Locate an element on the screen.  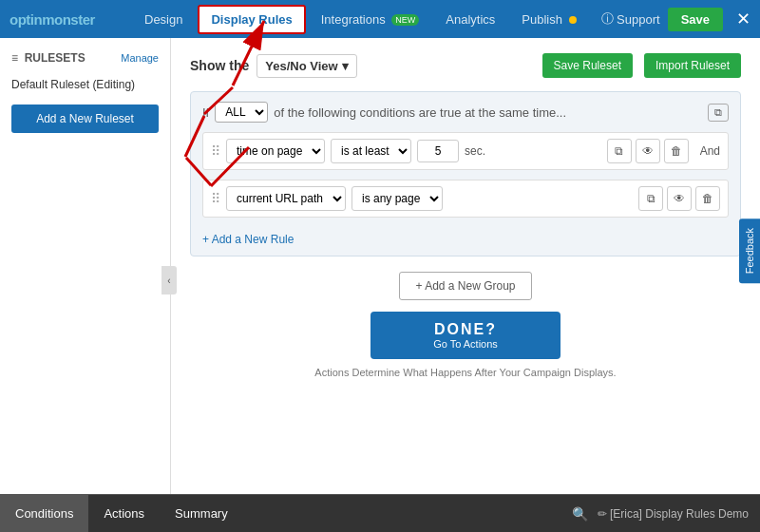
menu-icon: ≡ is located at coordinates (15, 58).